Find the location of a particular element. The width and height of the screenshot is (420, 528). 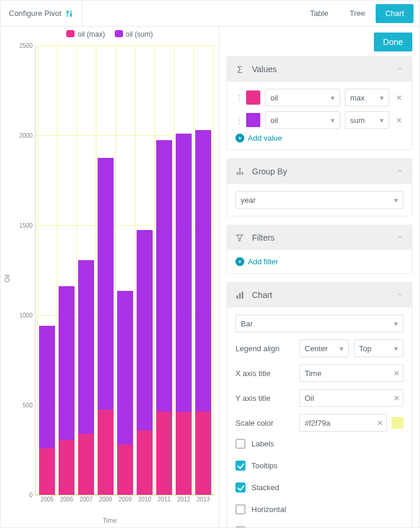

section-values-title: Values is located at coordinates (264, 69).